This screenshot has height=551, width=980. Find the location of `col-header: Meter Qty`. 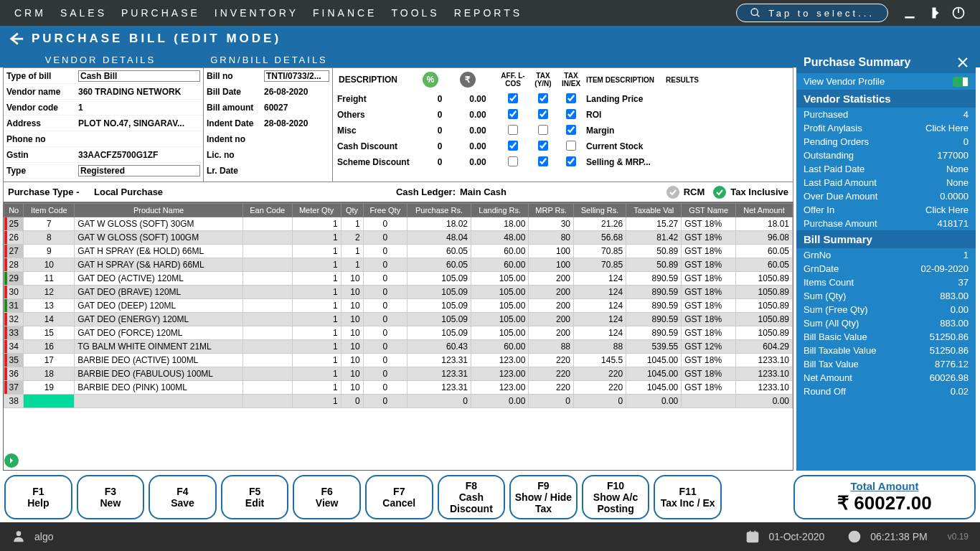

col-header: Meter Qty is located at coordinates (316, 211).